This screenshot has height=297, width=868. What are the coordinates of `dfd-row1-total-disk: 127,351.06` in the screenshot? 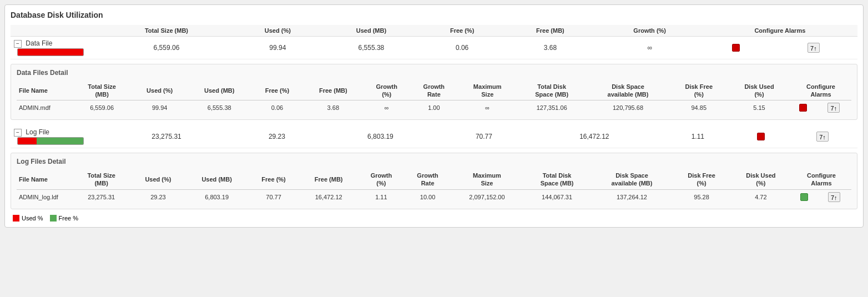 It's located at (552, 108).